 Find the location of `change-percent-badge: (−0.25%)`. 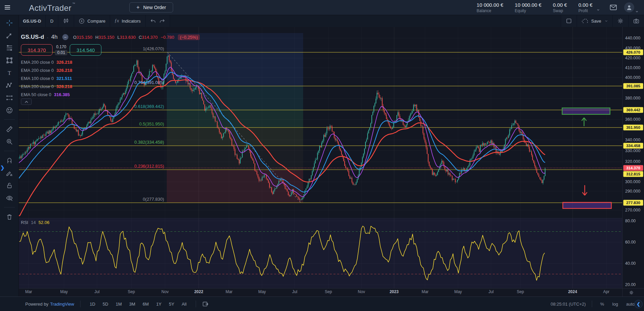

change-percent-badge: (−0.25%) is located at coordinates (189, 37).